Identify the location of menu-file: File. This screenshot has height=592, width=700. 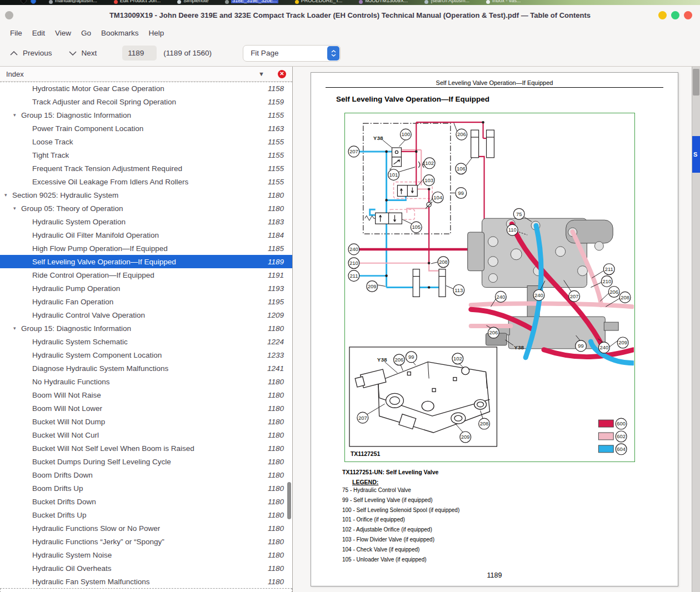
(16, 33).